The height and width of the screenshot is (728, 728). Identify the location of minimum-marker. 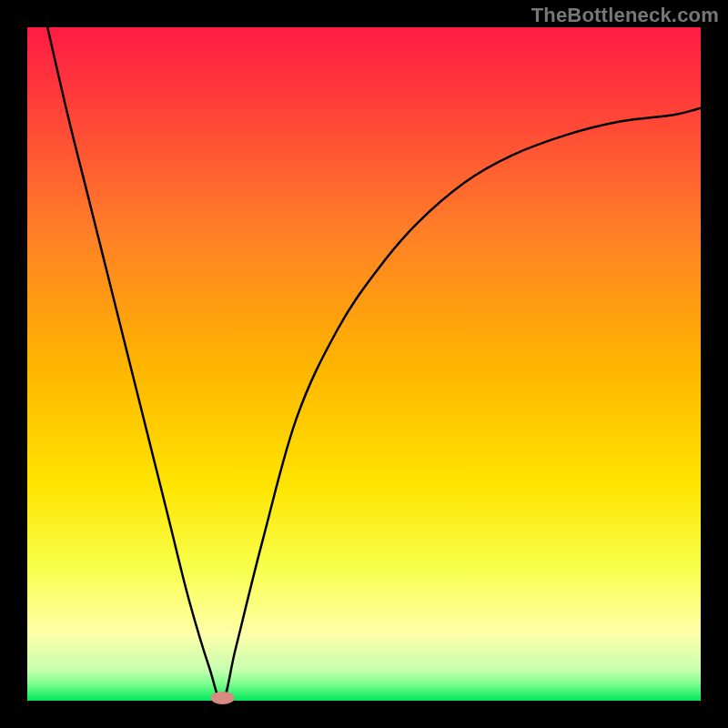
(223, 698).